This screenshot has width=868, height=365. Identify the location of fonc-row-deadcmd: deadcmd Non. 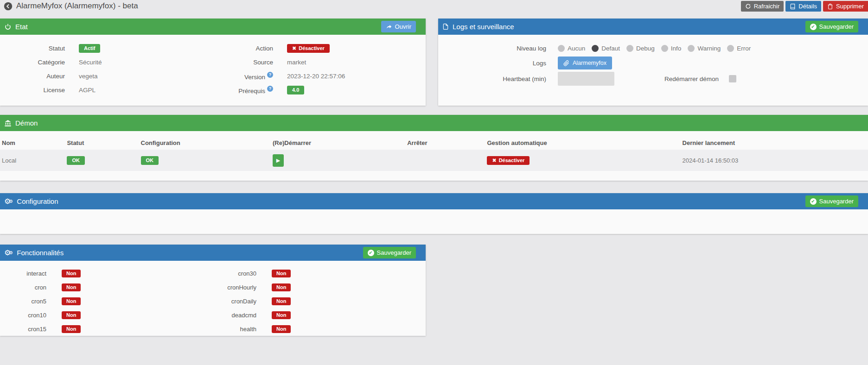
(319, 315).